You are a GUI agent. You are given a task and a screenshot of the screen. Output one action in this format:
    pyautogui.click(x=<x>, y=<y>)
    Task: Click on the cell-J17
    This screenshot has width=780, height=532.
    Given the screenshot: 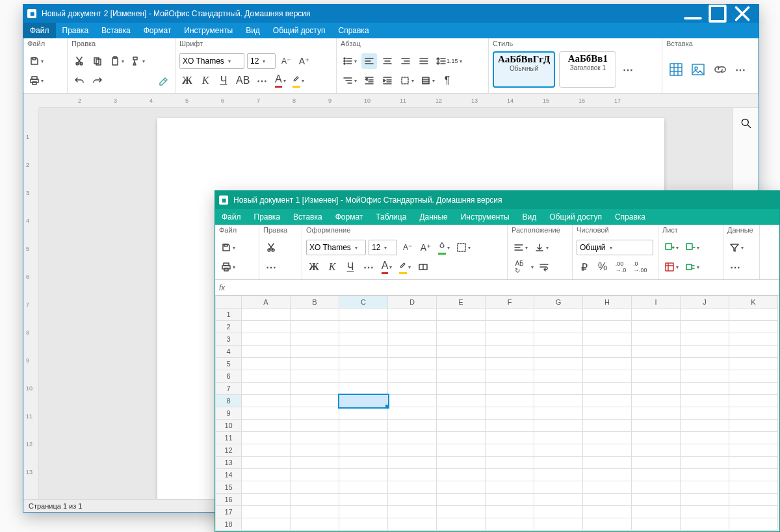 What is the action you would take?
    pyautogui.click(x=705, y=512)
    